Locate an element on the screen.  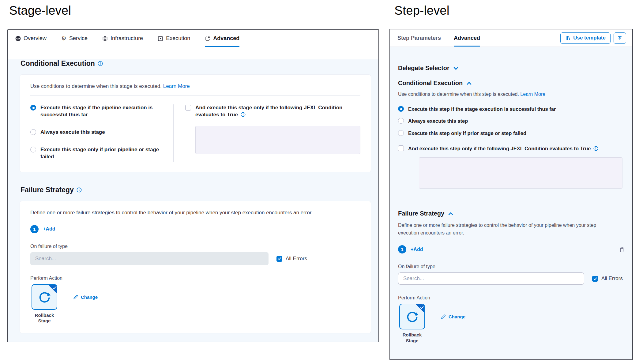
save-as-template-button is located at coordinates (620, 38).